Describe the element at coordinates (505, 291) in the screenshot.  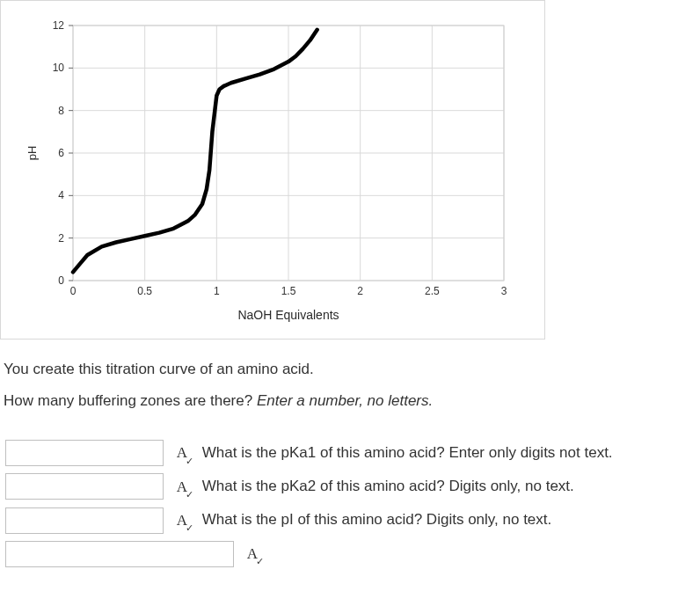
I see `svg-text: 3` at that location.